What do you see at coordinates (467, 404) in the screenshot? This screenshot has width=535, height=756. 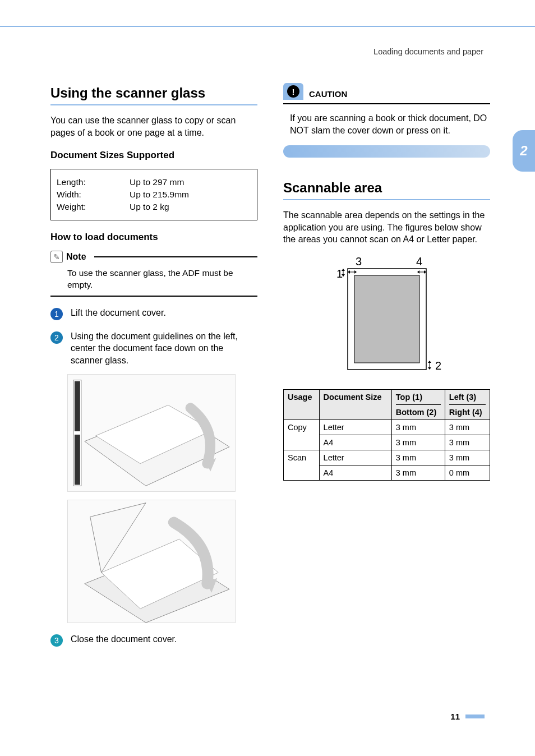 I see `th-leftright: Left (3) Right (4)` at bounding box center [467, 404].